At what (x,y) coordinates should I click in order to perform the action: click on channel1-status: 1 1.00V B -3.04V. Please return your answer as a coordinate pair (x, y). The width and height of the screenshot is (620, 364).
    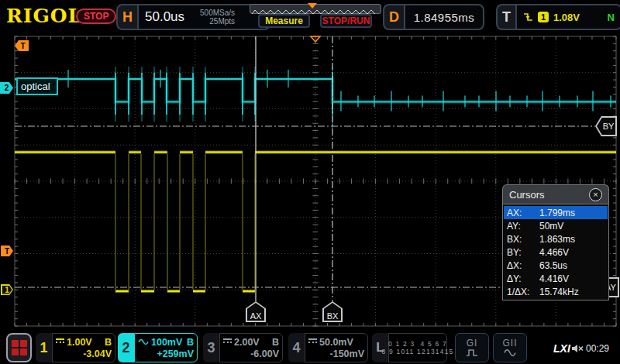
    Looking at the image, I should click on (76, 348).